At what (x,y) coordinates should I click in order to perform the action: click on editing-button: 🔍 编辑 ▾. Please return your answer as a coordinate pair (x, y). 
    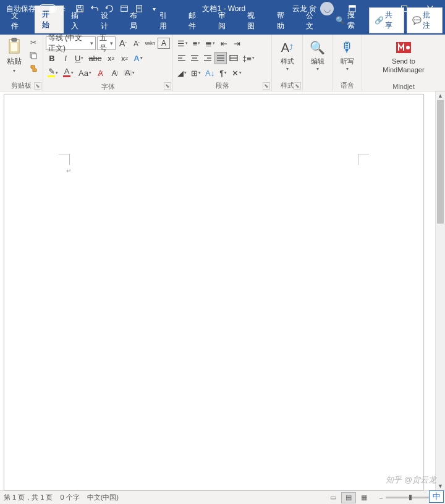
    Looking at the image, I should click on (318, 54).